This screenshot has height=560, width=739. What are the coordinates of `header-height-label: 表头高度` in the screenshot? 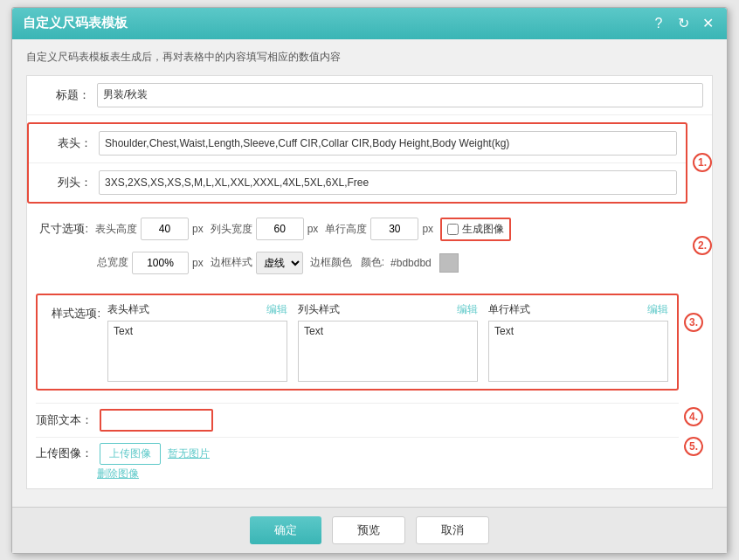 It's located at (116, 229).